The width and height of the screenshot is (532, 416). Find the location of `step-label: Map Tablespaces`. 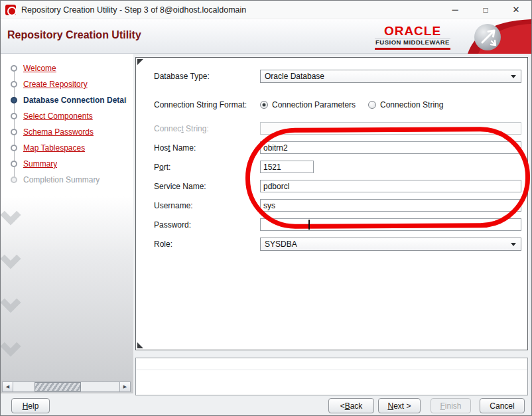

step-label: Map Tablespaces is located at coordinates (54, 148).